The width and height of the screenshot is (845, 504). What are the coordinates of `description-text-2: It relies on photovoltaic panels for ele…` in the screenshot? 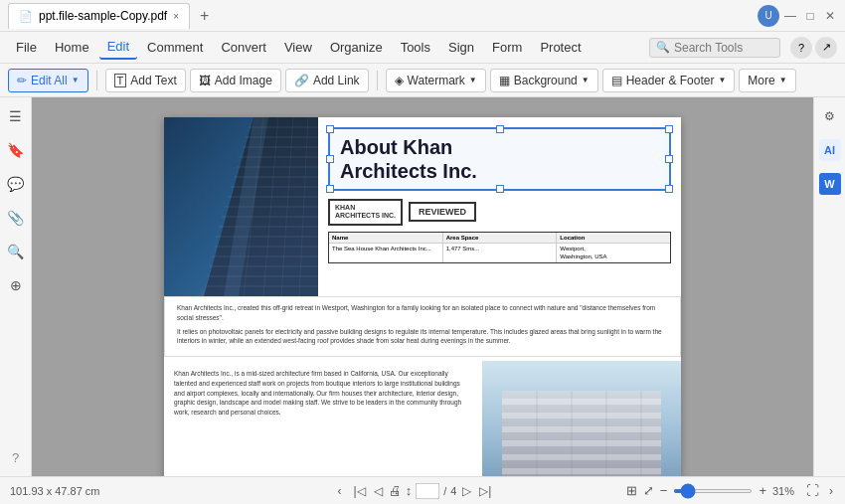 It's located at (422, 337).